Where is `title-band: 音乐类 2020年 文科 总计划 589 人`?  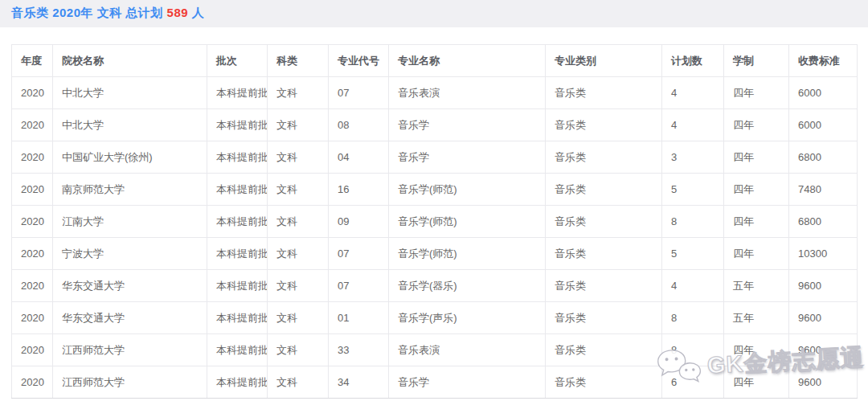
title-band: 音乐类 2020年 文科 总计划 589 人 is located at coordinates (434, 14).